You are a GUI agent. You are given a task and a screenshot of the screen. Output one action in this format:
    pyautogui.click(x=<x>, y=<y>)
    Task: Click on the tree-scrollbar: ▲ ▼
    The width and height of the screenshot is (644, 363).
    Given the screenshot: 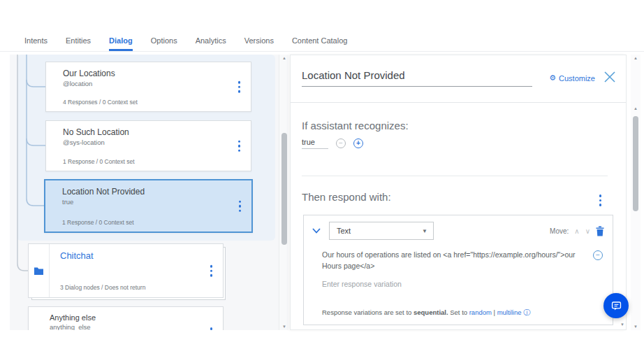 What is the action you would take?
    pyautogui.click(x=284, y=192)
    